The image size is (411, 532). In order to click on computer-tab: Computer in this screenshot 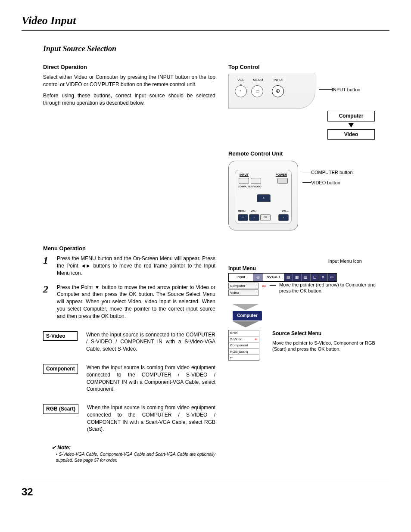, I will do `click(247, 316)`.